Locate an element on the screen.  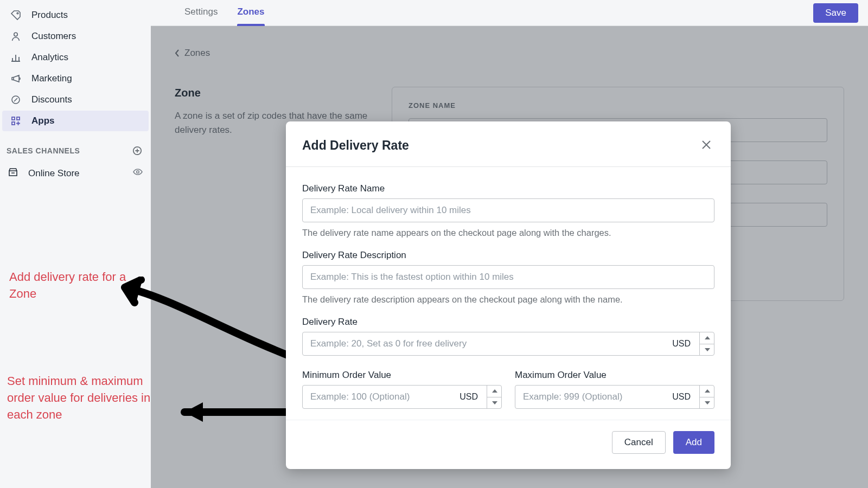
sidebar-item-label: Analytics is located at coordinates (50, 57).